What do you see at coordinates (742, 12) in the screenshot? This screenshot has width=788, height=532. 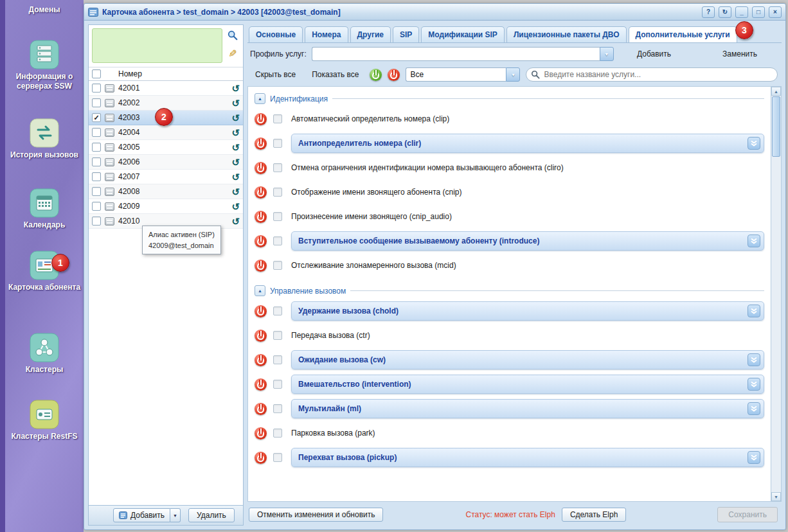 I see `minimize-button: _` at bounding box center [742, 12].